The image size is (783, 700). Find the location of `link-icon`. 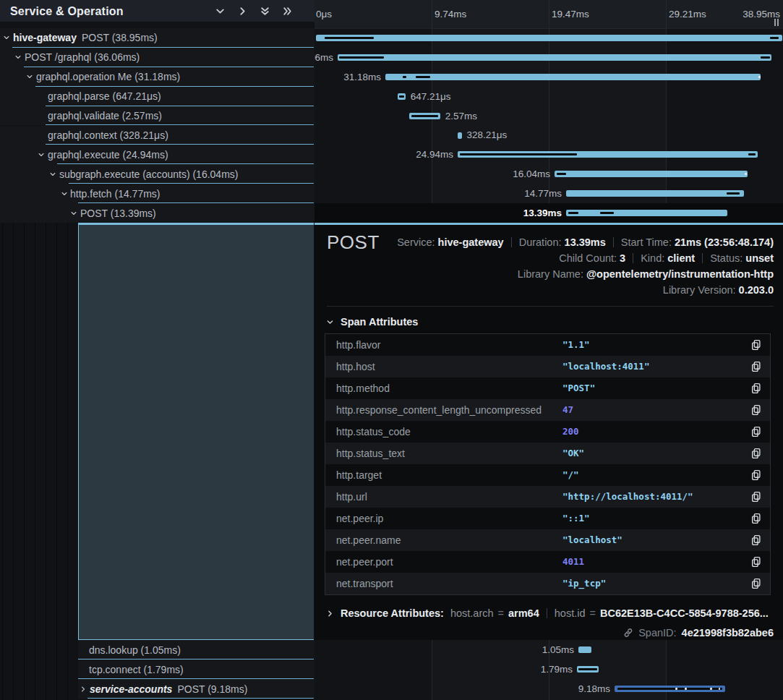

link-icon is located at coordinates (628, 633).